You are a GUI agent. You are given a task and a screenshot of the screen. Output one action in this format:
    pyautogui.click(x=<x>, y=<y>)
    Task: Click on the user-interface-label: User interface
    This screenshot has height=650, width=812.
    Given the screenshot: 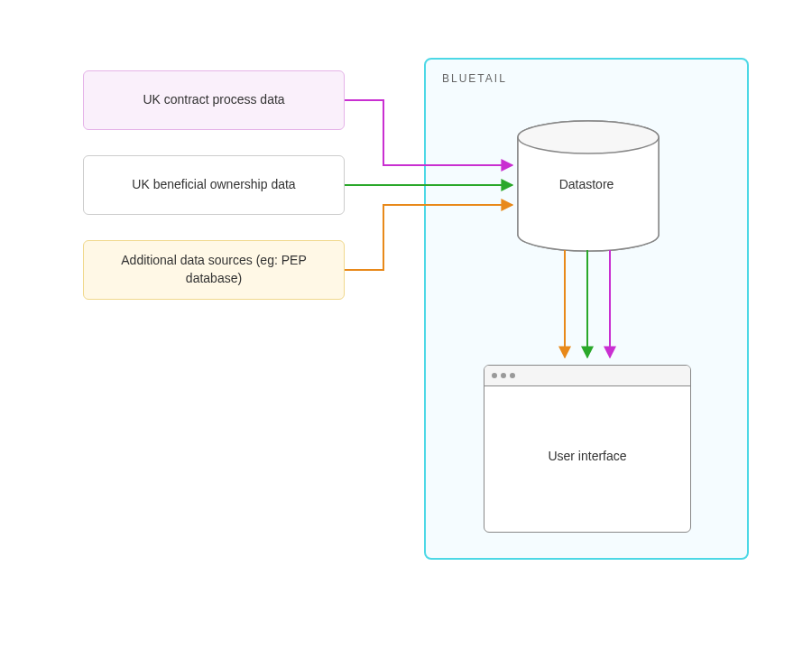 What is the action you would take?
    pyautogui.click(x=587, y=456)
    